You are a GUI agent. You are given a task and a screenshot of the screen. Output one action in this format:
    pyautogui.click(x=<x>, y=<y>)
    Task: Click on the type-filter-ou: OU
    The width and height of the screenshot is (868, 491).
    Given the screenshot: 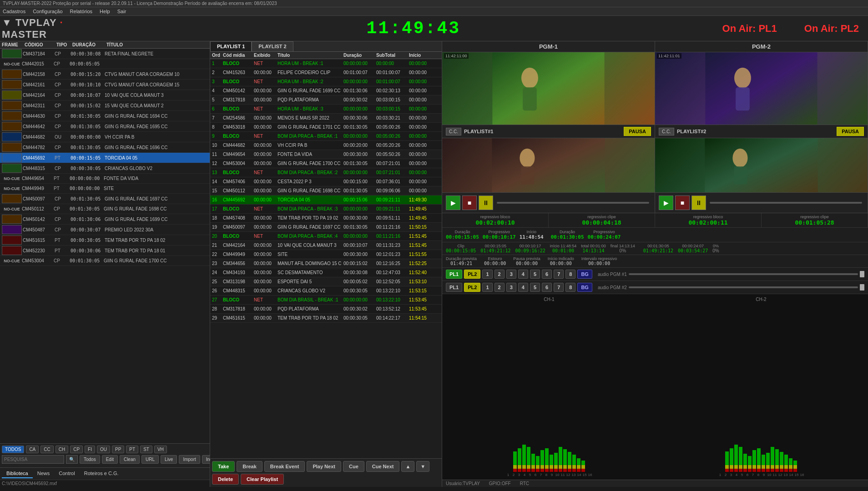 What is the action you would take?
    pyautogui.click(x=104, y=449)
    